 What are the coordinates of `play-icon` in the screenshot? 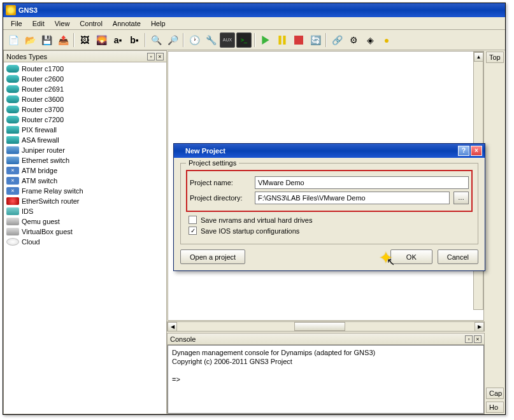 It's located at (266, 40).